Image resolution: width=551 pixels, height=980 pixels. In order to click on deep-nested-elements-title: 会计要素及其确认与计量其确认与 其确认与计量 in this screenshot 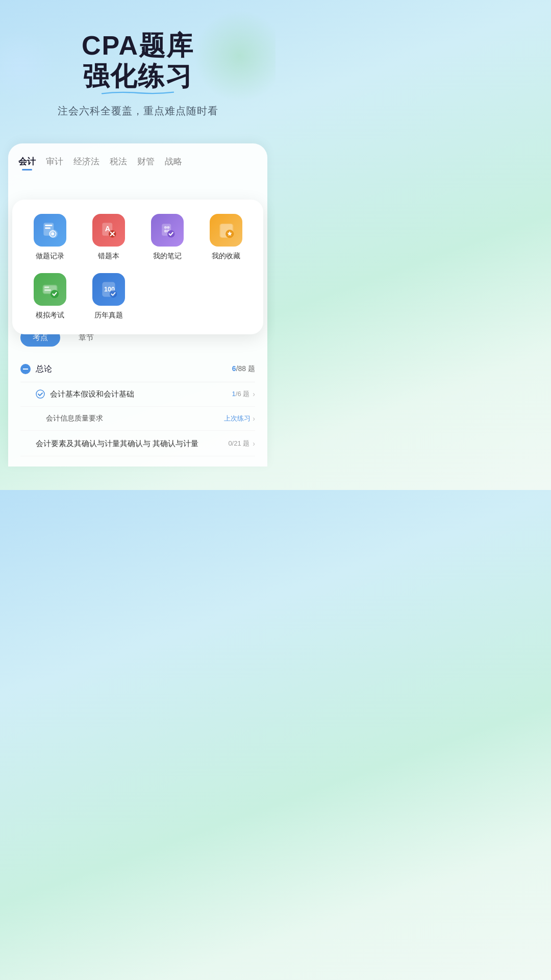, I will do `click(130, 443)`.